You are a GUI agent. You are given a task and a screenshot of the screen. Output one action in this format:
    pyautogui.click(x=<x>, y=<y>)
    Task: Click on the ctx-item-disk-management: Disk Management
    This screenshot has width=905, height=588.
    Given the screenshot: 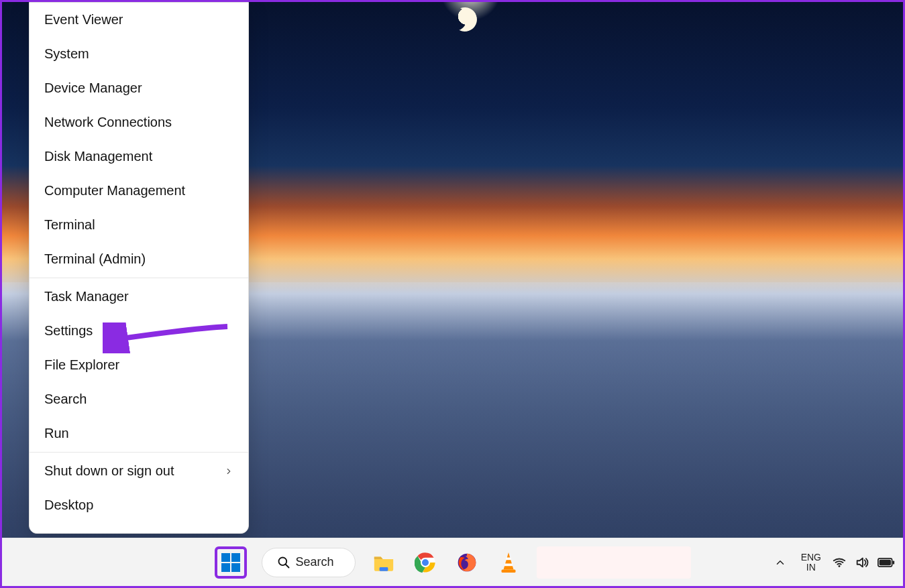 What is the action you would take?
    pyautogui.click(x=139, y=157)
    